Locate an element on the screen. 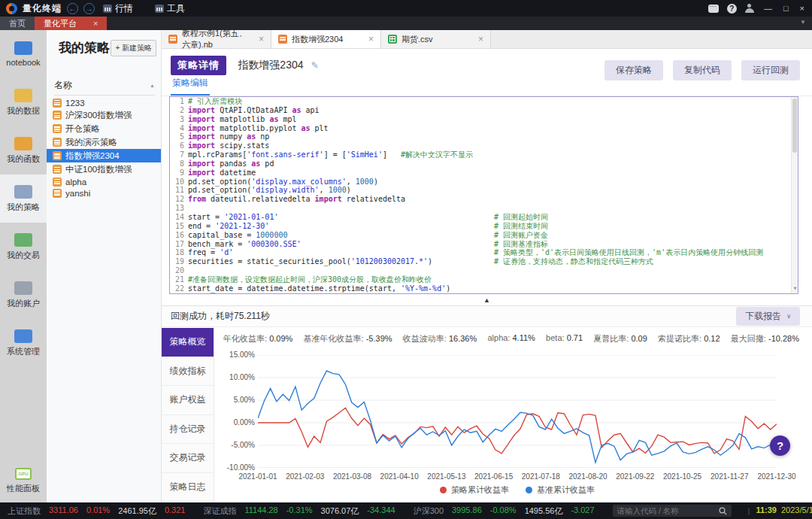  document-tab: 指数增强2304× is located at coordinates (326, 39).